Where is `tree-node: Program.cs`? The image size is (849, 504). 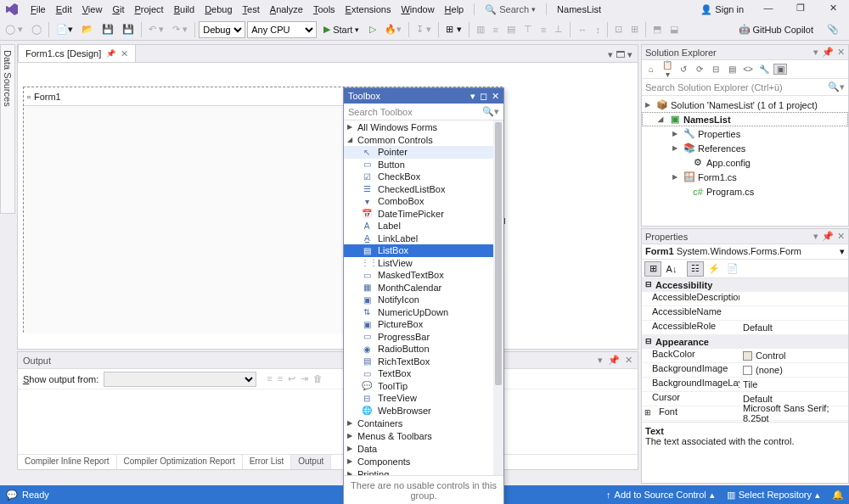
tree-node: Program.cs is located at coordinates (730, 192).